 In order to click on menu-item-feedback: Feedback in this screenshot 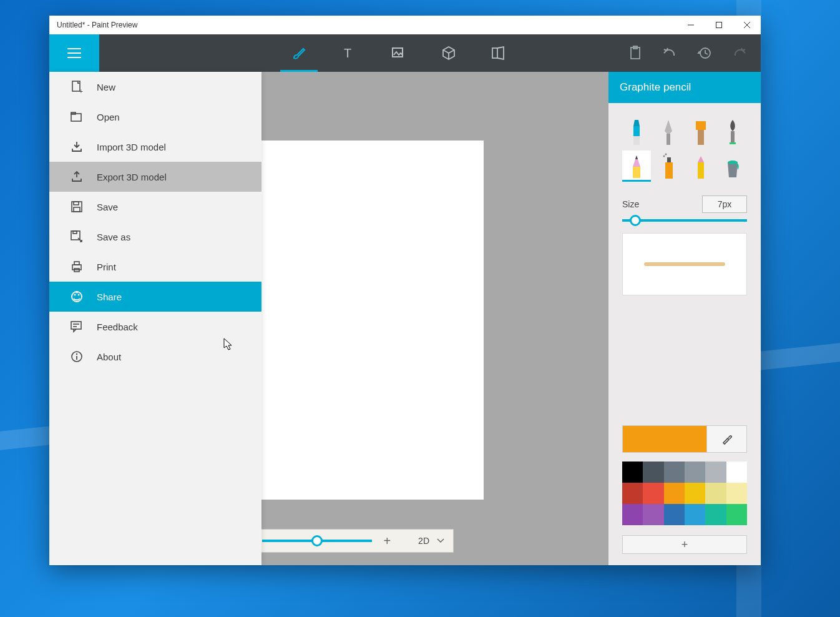, I will do `click(155, 327)`.